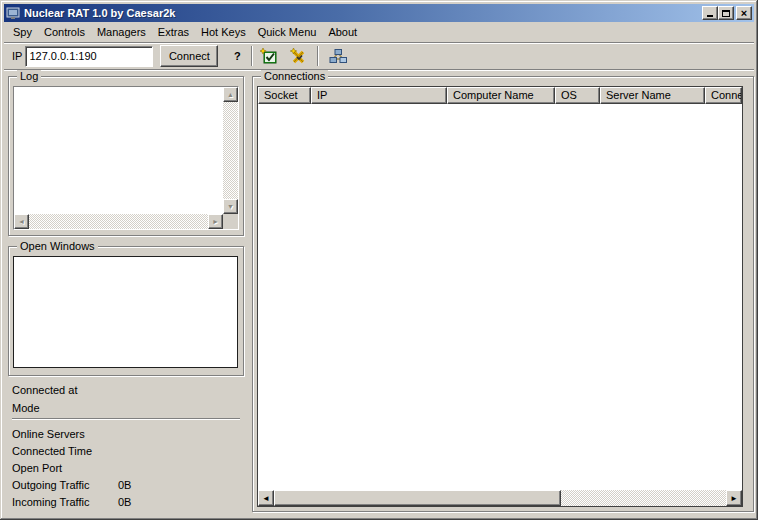 Image resolution: width=758 pixels, height=520 pixels. I want to click on connections-group-title: Connections, so click(294, 76).